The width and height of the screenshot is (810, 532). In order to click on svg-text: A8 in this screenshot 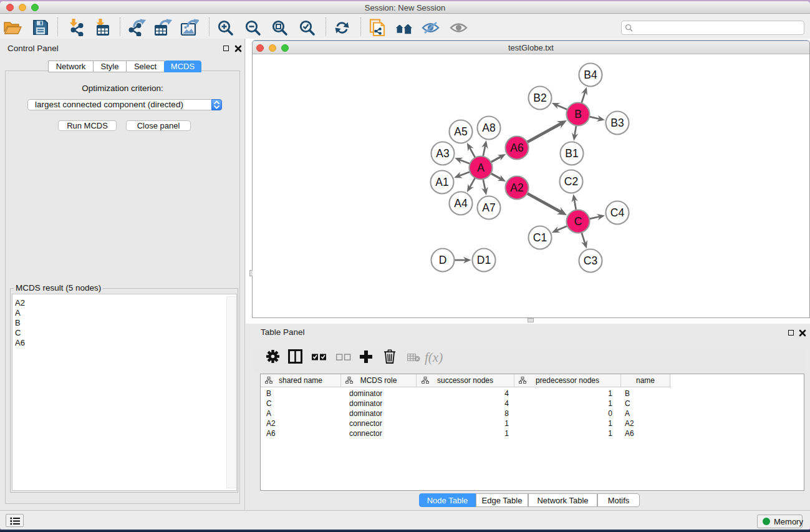, I will do `click(489, 128)`.